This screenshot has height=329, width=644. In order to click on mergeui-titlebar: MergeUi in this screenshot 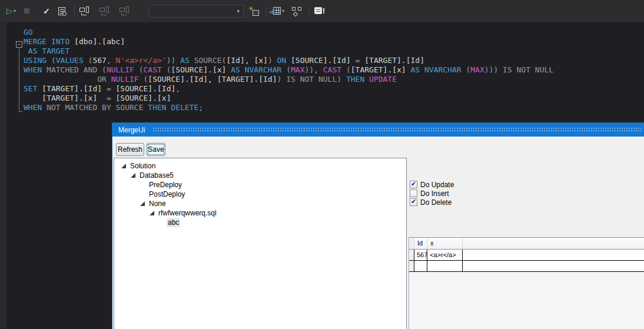, I will do `click(378, 129)`.